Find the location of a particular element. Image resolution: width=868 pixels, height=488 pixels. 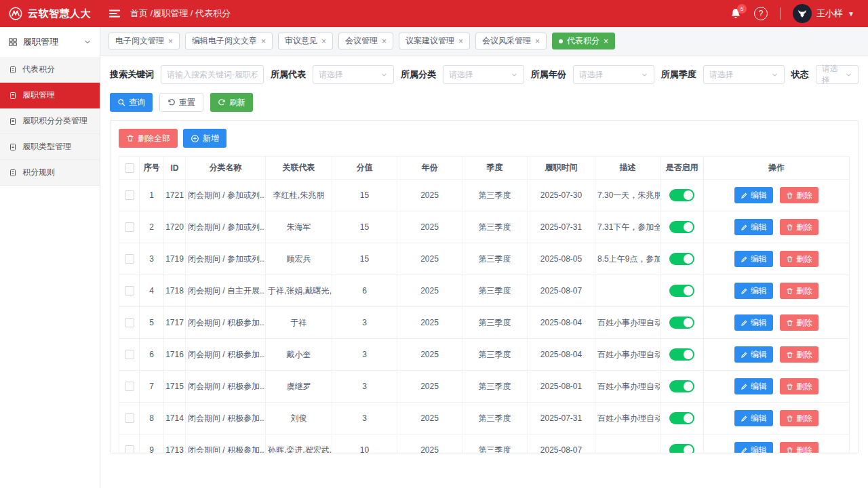

sidebar: 履职管理 代表积分履职管理履职积分分类管理履职类型管理积分规则 is located at coordinates (50, 258).